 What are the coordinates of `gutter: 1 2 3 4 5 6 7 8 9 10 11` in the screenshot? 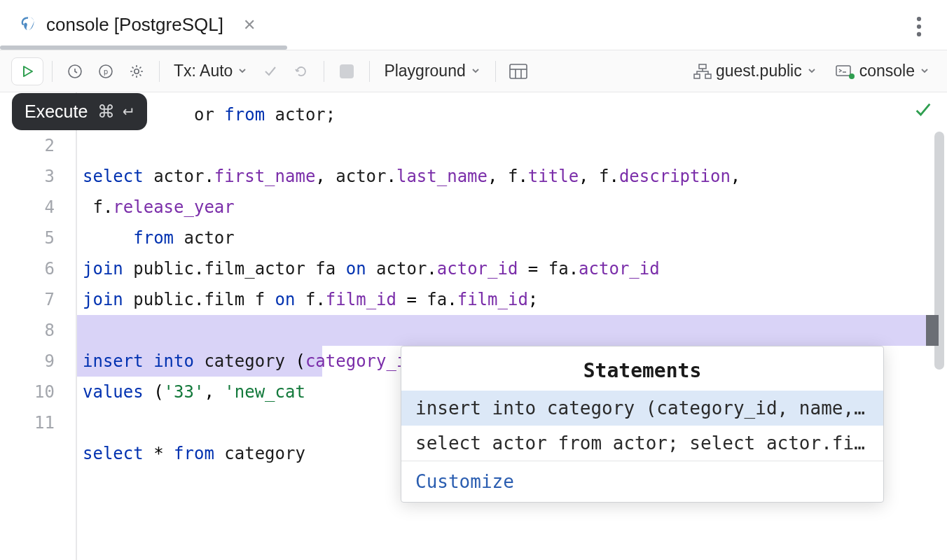 It's located at (39, 326).